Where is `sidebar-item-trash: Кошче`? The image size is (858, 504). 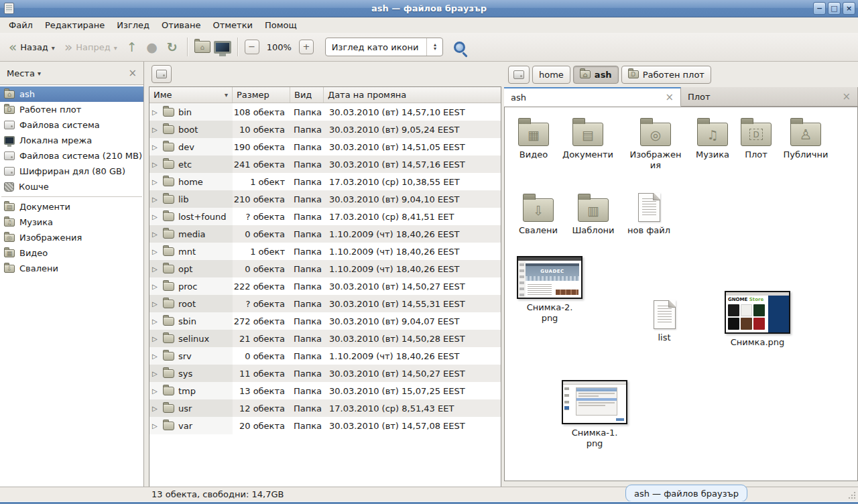
sidebar-item-trash: Кошче is located at coordinates (72, 186).